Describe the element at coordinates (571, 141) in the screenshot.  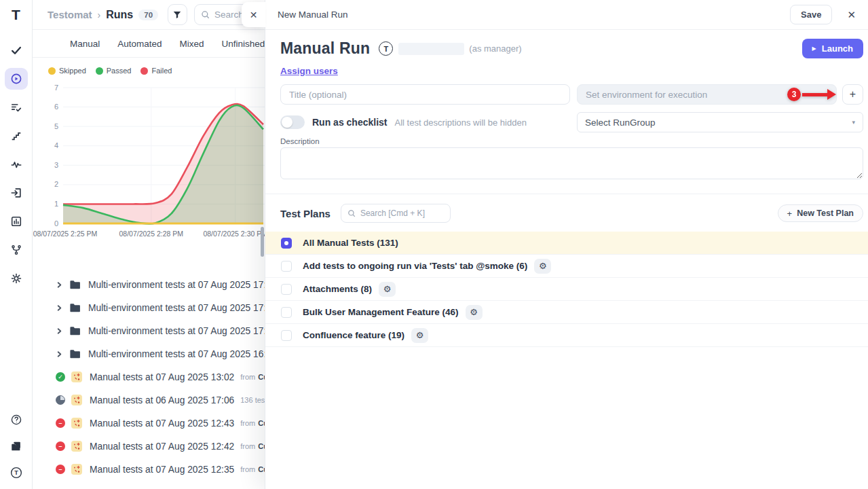
I see `description-label: Description` at that location.